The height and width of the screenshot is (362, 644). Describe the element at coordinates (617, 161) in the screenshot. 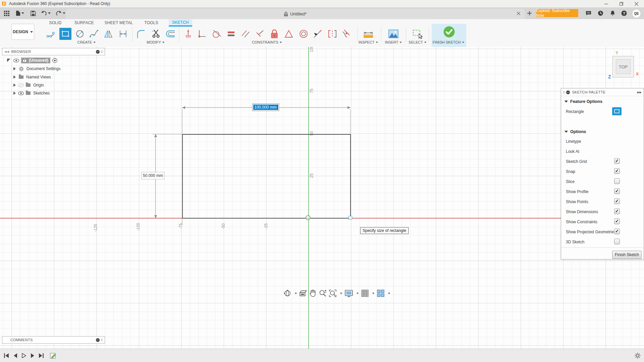

I see `sketch-grid-checkbox` at that location.